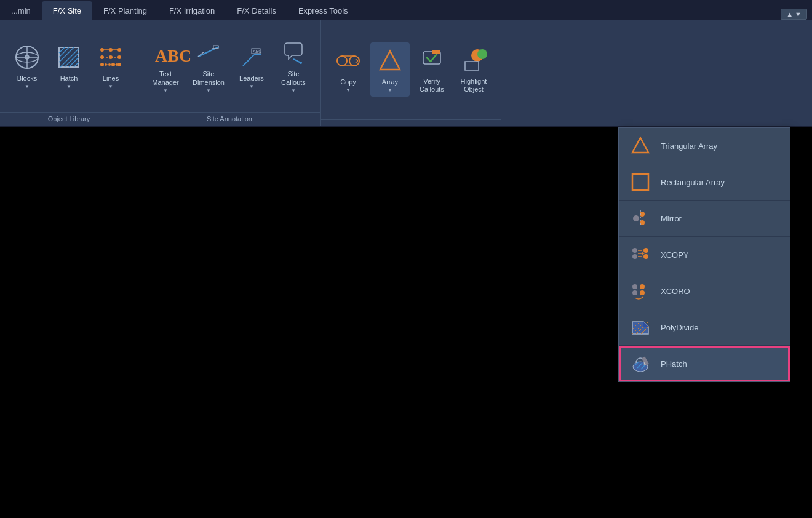 The image size is (812, 518). Describe the element at coordinates (640, 255) in the screenshot. I see `xcopy-icon` at that location.